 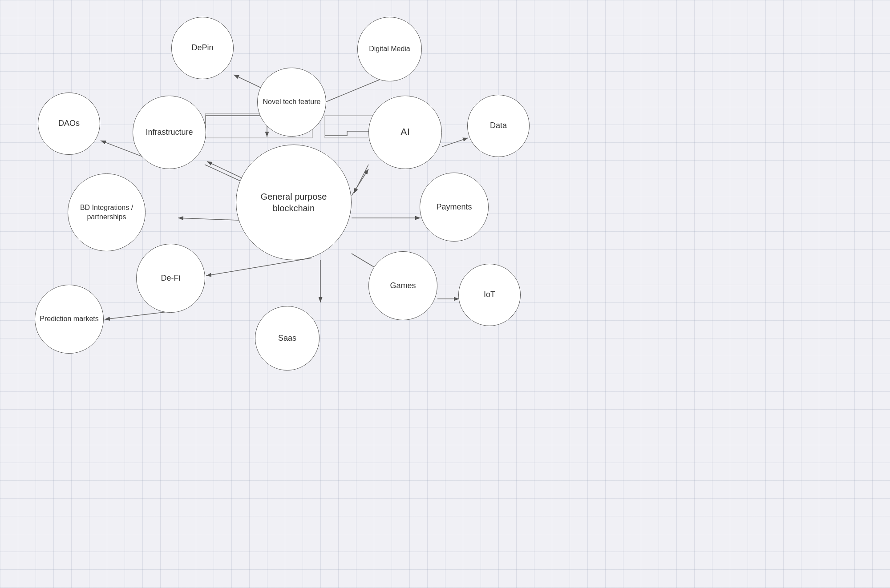 What do you see at coordinates (403, 286) in the screenshot?
I see `node-games: Games` at bounding box center [403, 286].